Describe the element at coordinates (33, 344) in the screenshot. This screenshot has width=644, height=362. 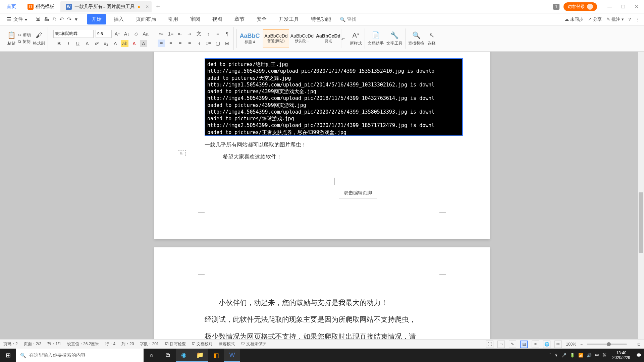
I see `status-page-count: 页面：2/3` at that location.